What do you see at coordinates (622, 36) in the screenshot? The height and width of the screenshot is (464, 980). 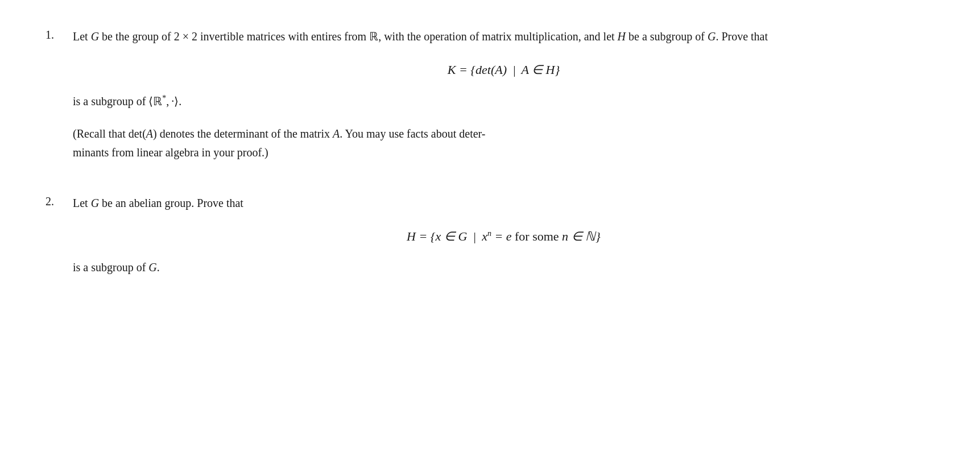 I see `var-H-1: H` at bounding box center [622, 36].